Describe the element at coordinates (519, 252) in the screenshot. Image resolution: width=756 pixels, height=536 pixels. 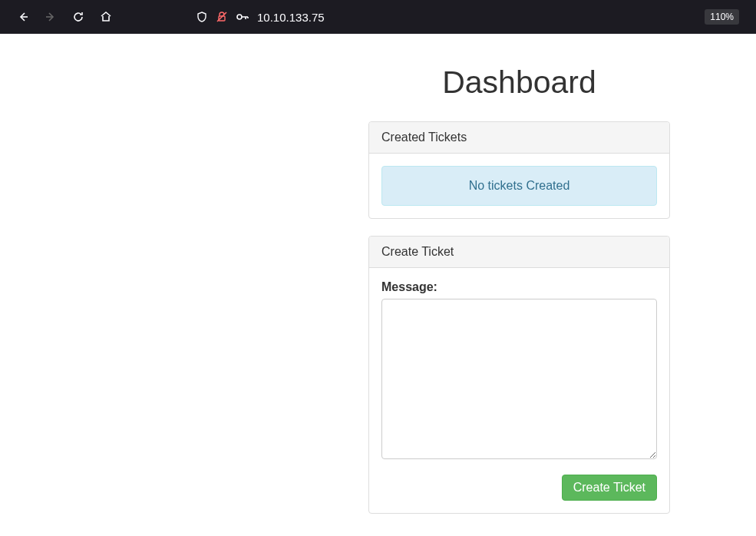
I see `create-ticket-header: Create Ticket` at that location.